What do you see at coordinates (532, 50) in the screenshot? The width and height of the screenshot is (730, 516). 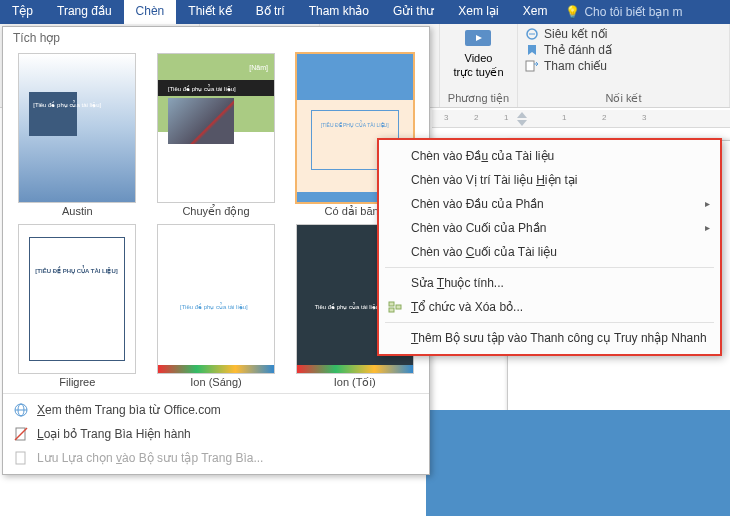 I see `bookmark-icon` at bounding box center [532, 50].